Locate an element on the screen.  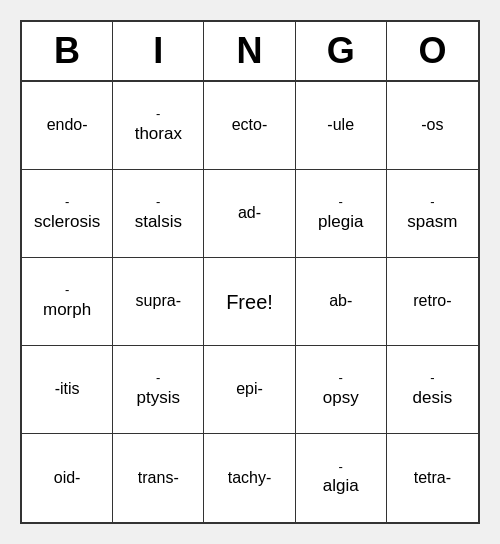
cell-content: epi- is located at coordinates (250, 390).